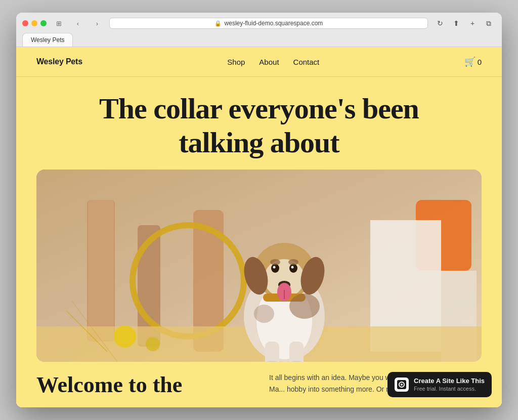 This screenshot has width=518, height=420. I want to click on cart-count: 0, so click(480, 62).